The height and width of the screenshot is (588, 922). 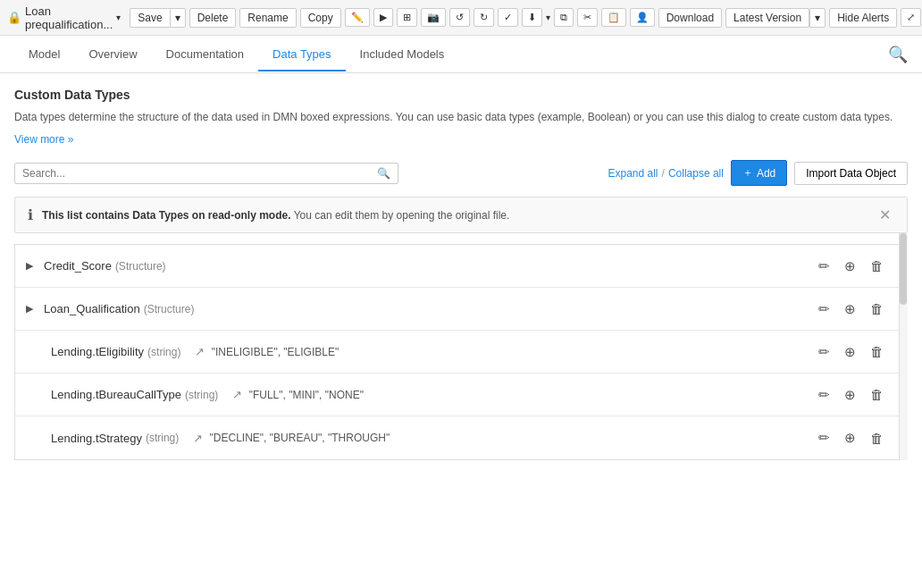 What do you see at coordinates (911, 18) in the screenshot?
I see `expand-window-button: ⤢` at bounding box center [911, 18].